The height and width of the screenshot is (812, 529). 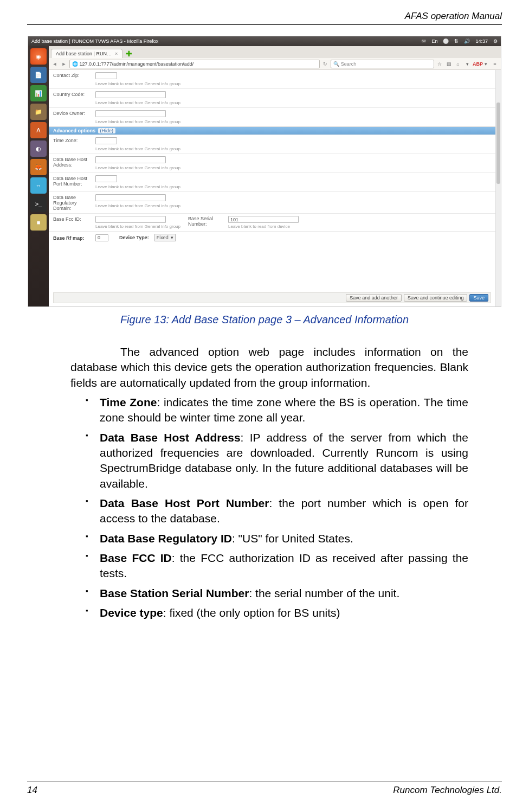 I want to click on firefox-icon: 🦊, so click(x=38, y=167).